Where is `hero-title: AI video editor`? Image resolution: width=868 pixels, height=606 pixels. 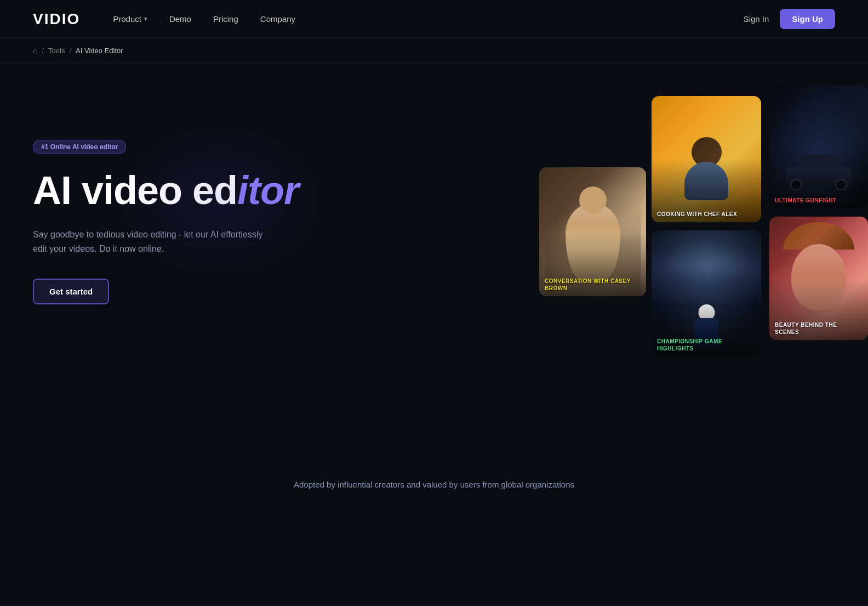 hero-title: AI video editor is located at coordinates (165, 191).